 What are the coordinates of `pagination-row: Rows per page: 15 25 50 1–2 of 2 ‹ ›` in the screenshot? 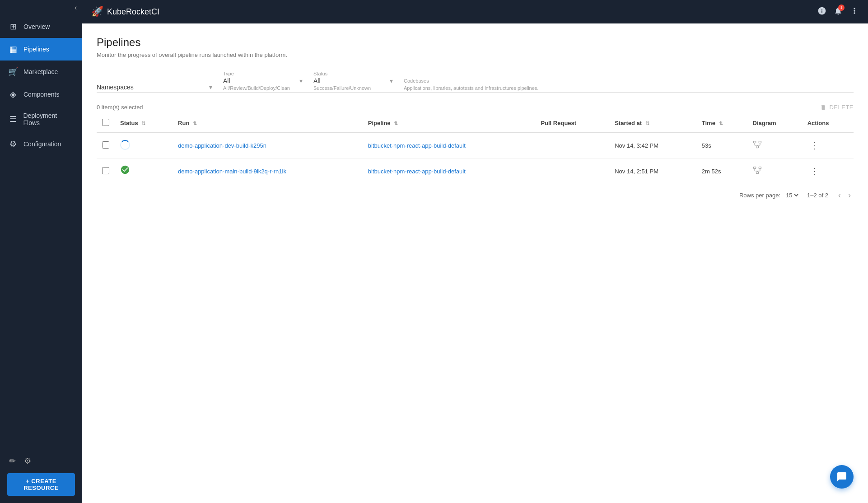 It's located at (475, 193).